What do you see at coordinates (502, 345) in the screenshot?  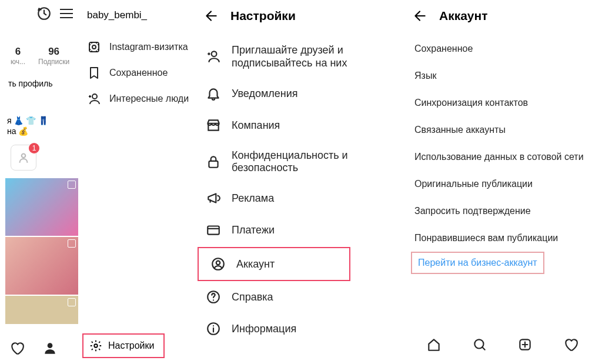 I see `bottom-nav` at bounding box center [502, 345].